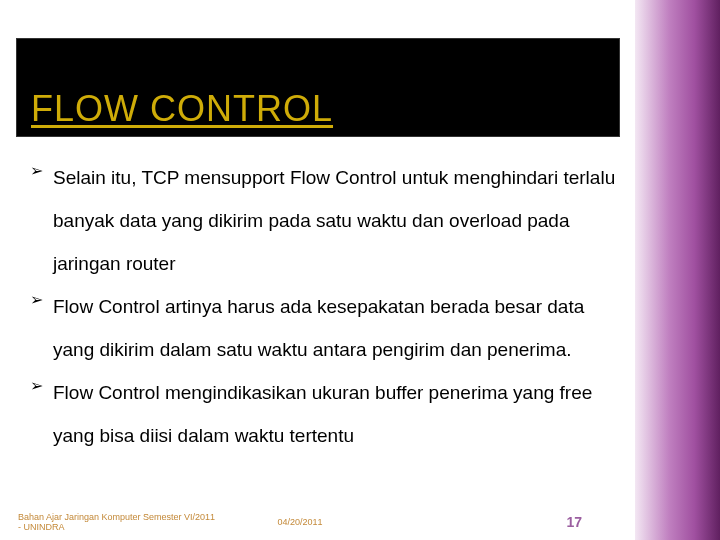  I want to click on bullet-text: Flow Control artinya harus ada kesepakat…, so click(338, 328).